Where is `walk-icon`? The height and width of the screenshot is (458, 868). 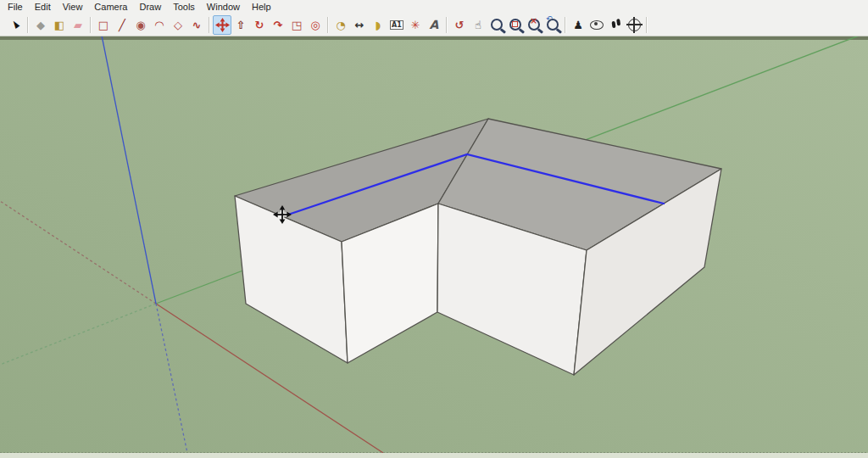
walk-icon is located at coordinates (614, 25).